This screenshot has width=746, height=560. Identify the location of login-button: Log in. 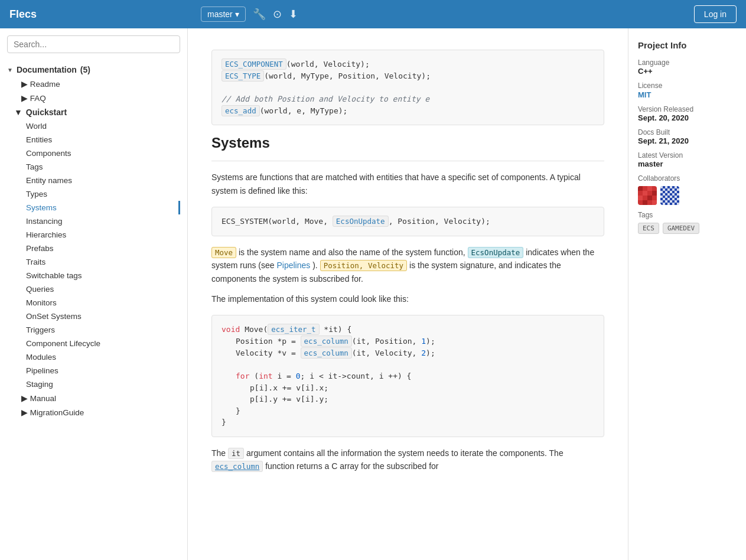
(715, 14).